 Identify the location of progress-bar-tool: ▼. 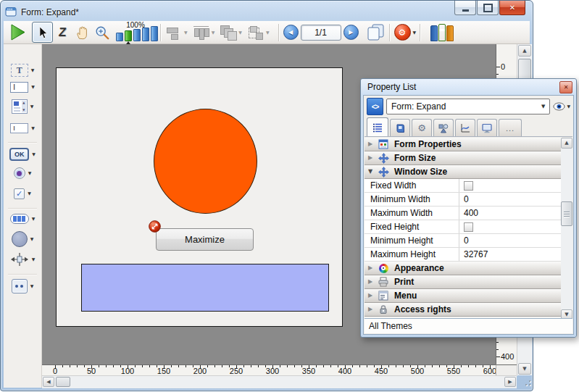
(23, 219).